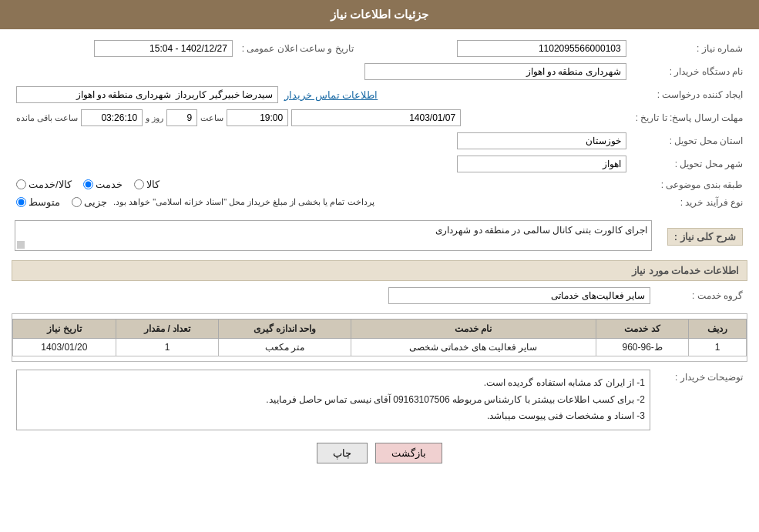 The width and height of the screenshot is (759, 532). I want to click on province-cell, so click(321, 141).